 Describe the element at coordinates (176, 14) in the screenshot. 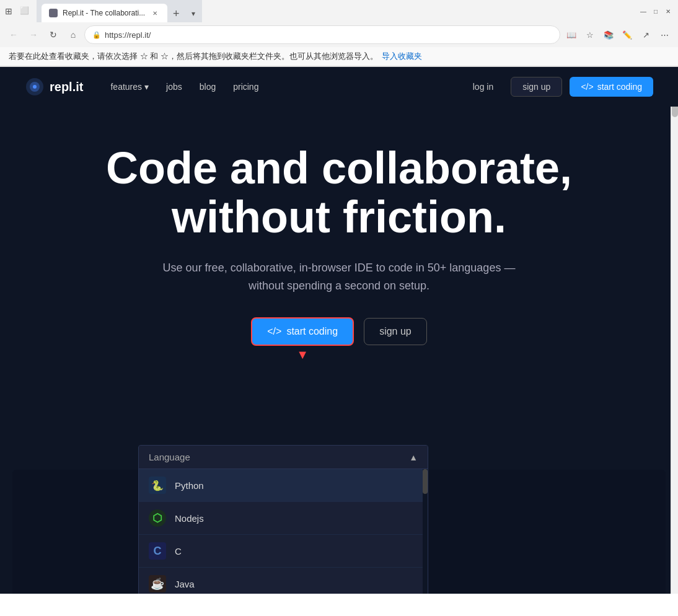

I see `new-tab-button: +` at that location.